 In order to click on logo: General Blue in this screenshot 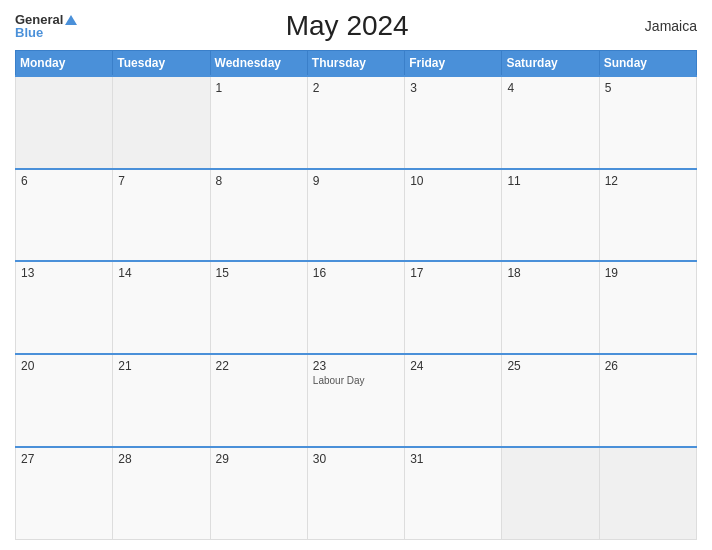, I will do `click(46, 26)`.